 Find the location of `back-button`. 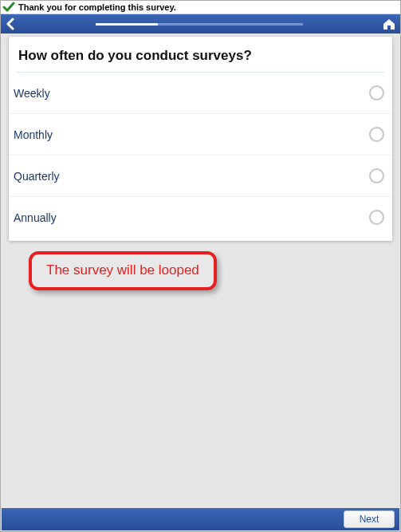

back-button is located at coordinates (10, 24).